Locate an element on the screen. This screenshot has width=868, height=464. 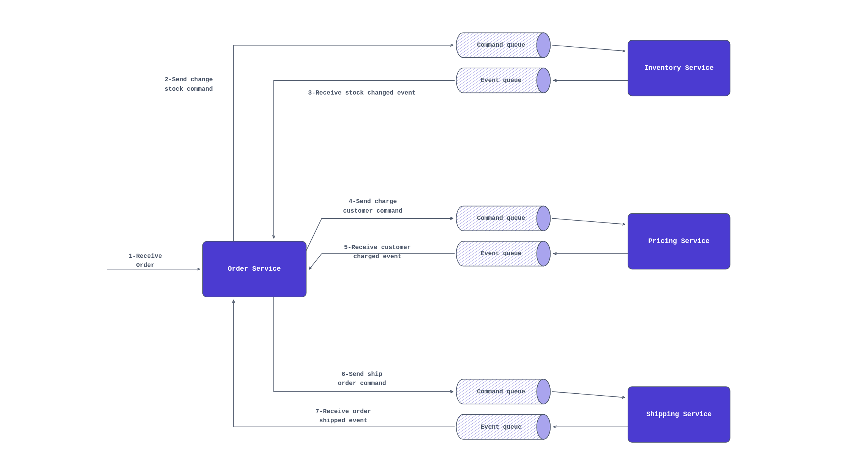
edge-receive-shipped: 7-Receive order shipped event is located at coordinates (344, 363).